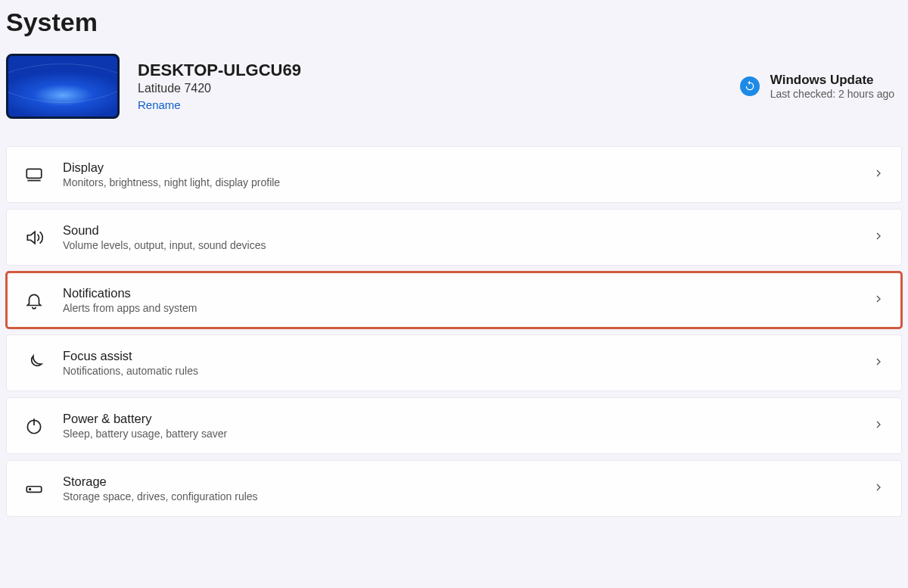 This screenshot has height=588, width=908. What do you see at coordinates (750, 86) in the screenshot?
I see `update-sync-icon` at bounding box center [750, 86].